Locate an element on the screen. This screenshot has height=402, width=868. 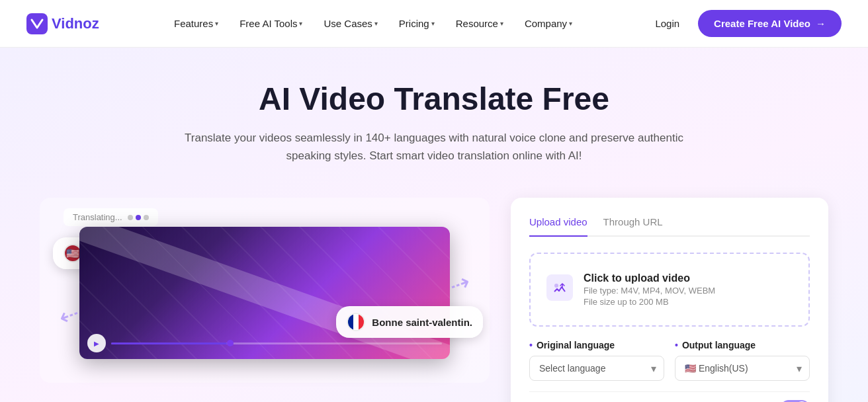
logo-text: Vidnoz is located at coordinates (75, 24).